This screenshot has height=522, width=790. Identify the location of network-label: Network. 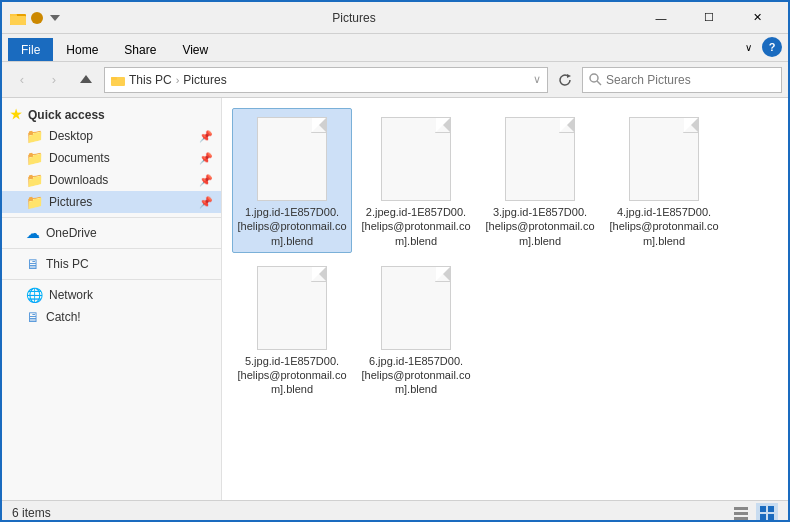
(71, 295).